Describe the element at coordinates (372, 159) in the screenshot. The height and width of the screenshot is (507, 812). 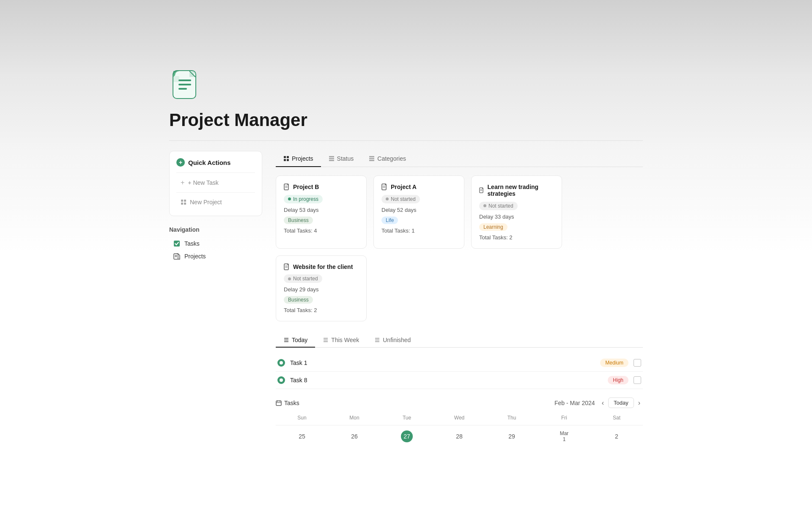
I see `categories-icon` at that location.